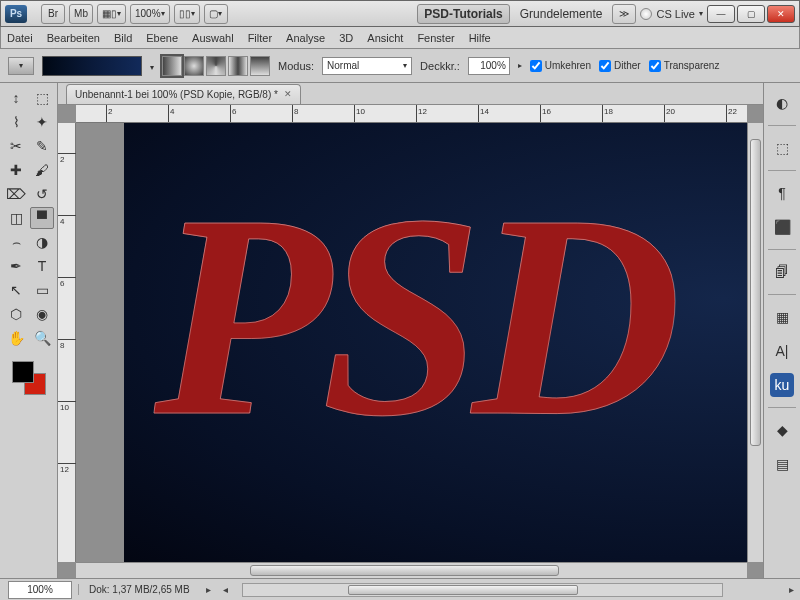  I want to click on workspace-more-button: ≫, so click(624, 14).